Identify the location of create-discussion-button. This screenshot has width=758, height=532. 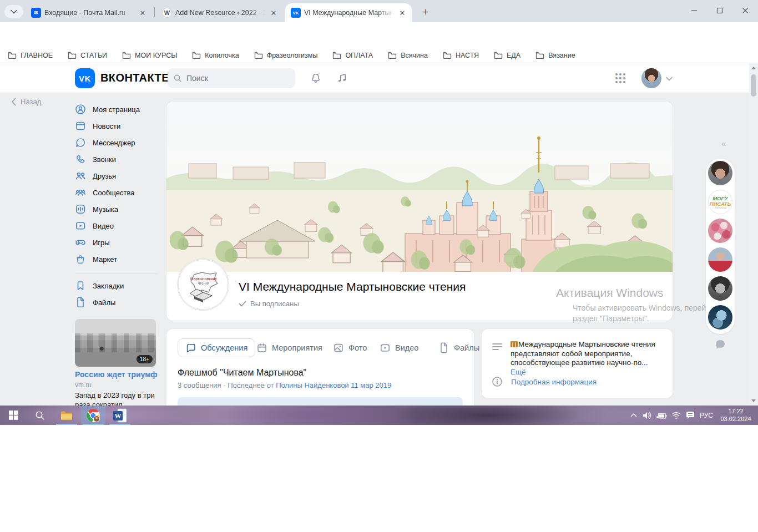
(320, 402).